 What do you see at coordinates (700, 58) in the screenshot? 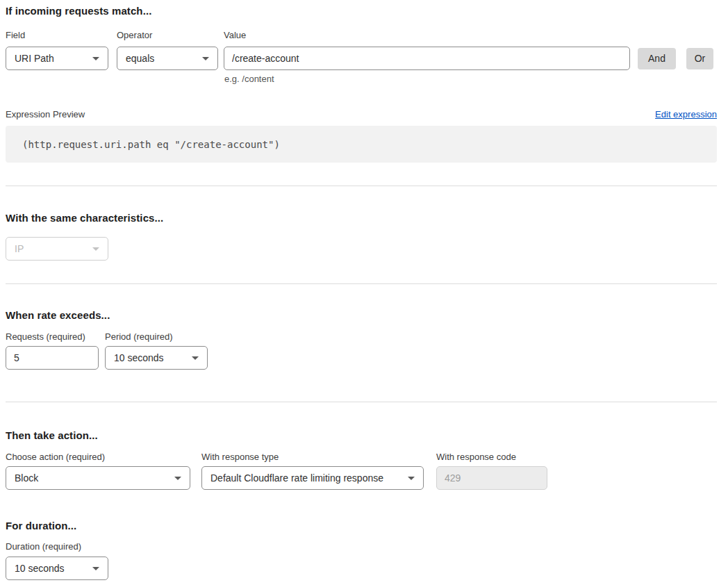
I see `or-button: Or` at bounding box center [700, 58].